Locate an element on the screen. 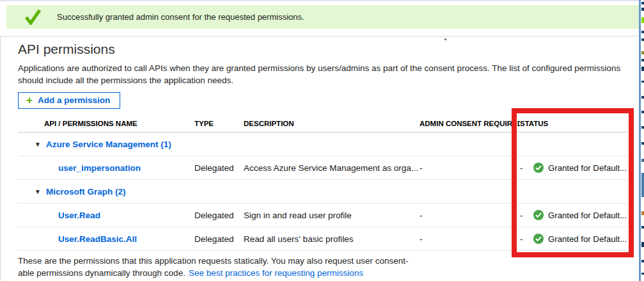  header-status: STATUS is located at coordinates (574, 124).